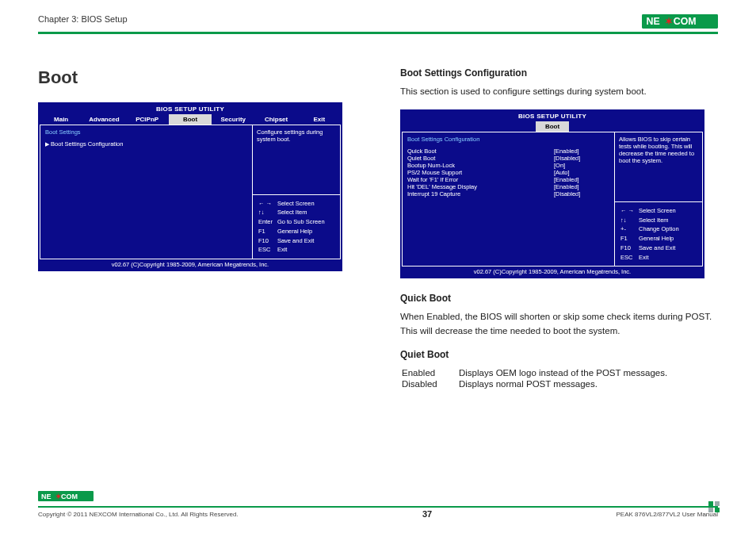  I want to click on page-number: 37, so click(427, 514).